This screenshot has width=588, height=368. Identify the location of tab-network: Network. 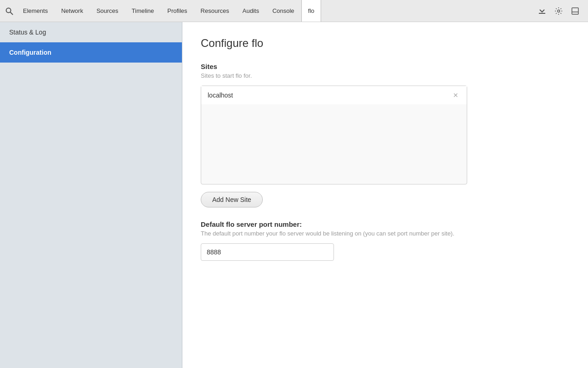
(73, 11).